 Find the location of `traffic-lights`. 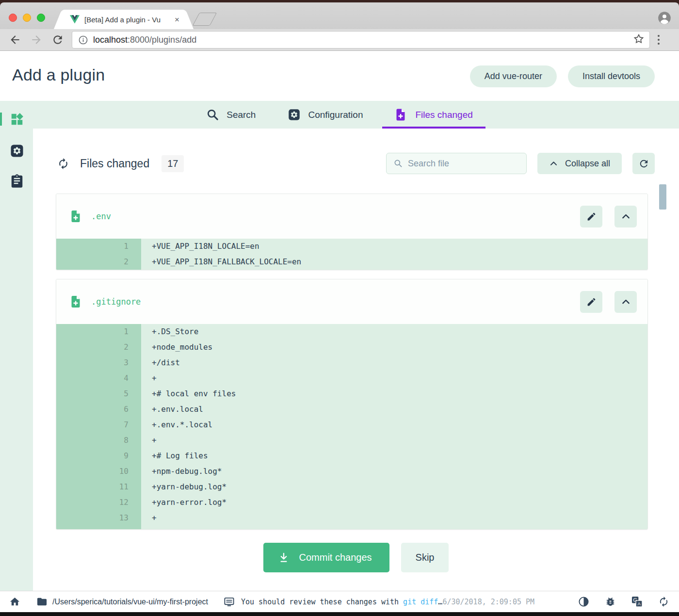

traffic-lights is located at coordinates (27, 17).